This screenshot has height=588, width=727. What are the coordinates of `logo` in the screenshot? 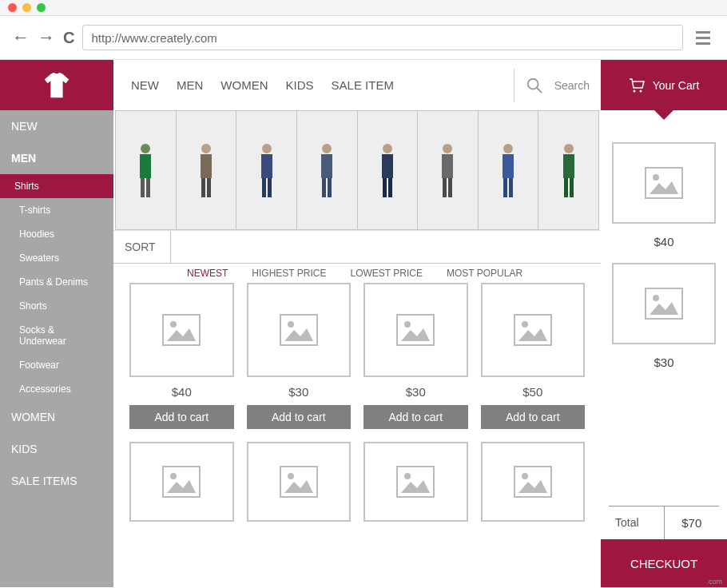 It's located at (57, 85).